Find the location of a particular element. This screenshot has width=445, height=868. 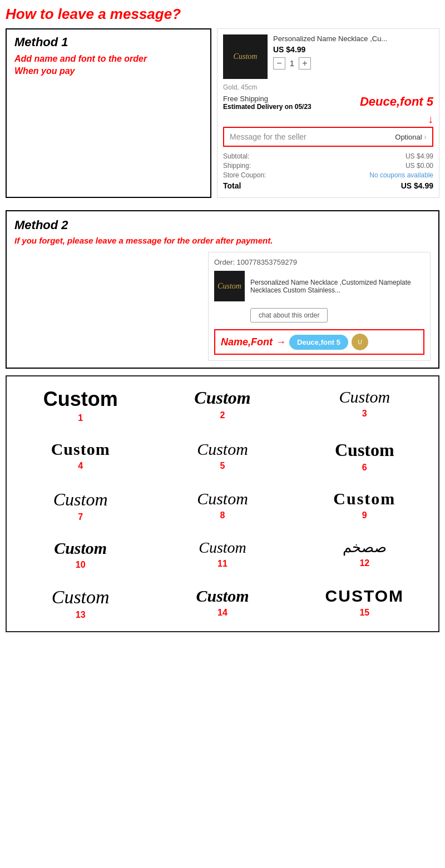

font-number-13: 13 is located at coordinates (81, 615).